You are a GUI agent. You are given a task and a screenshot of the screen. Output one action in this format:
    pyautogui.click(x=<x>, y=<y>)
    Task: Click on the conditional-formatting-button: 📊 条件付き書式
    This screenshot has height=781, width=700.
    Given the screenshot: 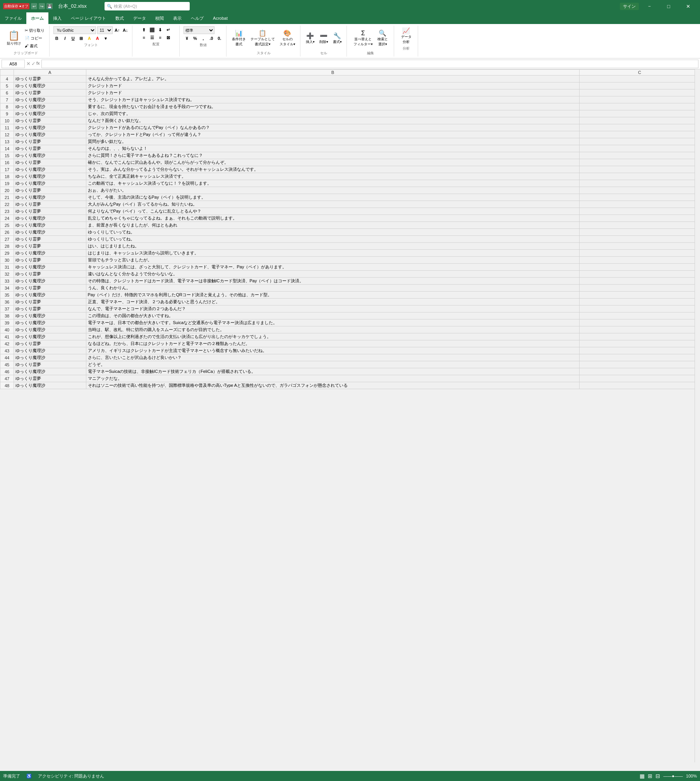 What is the action you would take?
    pyautogui.click(x=239, y=38)
    